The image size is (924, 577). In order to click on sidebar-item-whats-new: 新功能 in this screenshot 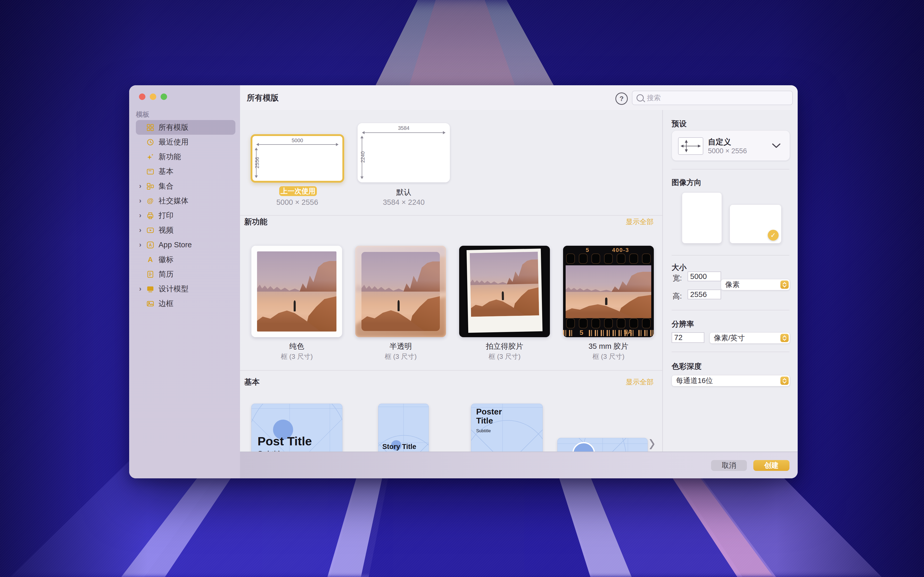, I will do `click(186, 157)`.